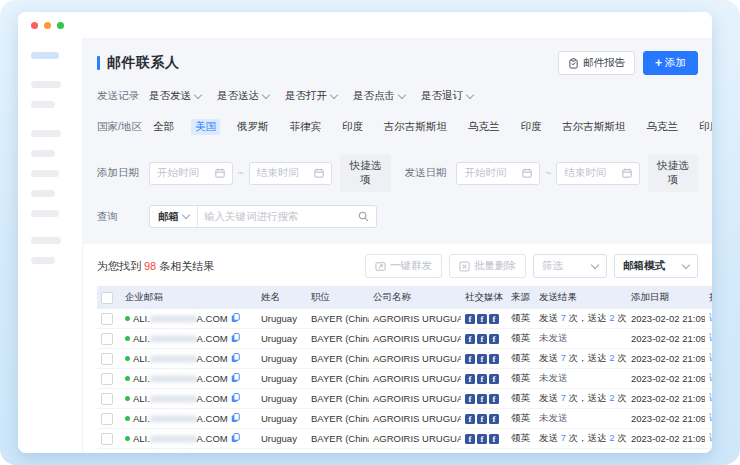 This screenshot has height=465, width=740. I want to click on send-filter-dropdown: 是否退订, so click(447, 96).